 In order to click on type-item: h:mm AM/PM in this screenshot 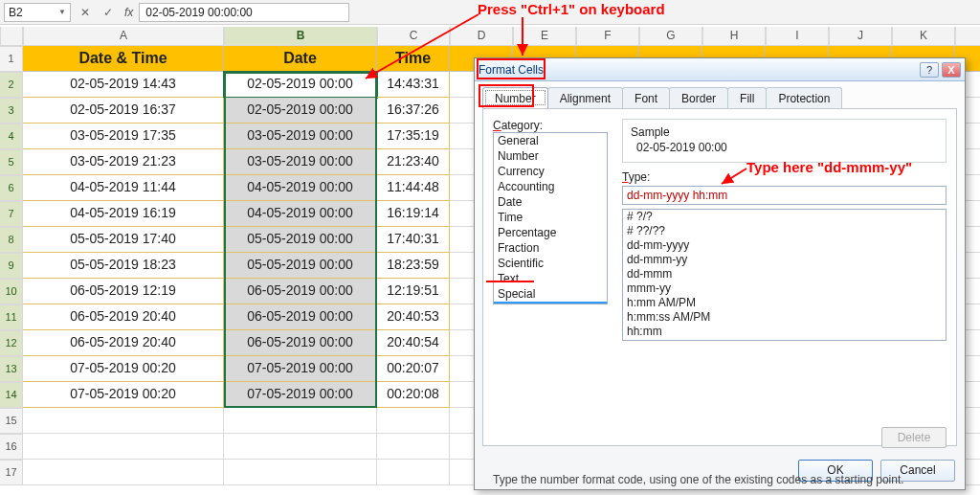, I will do `click(785, 303)`.